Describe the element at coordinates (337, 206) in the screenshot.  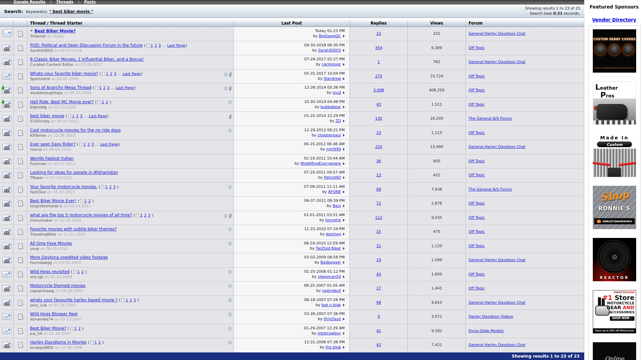
I see `last-poster-link: Barz` at that location.